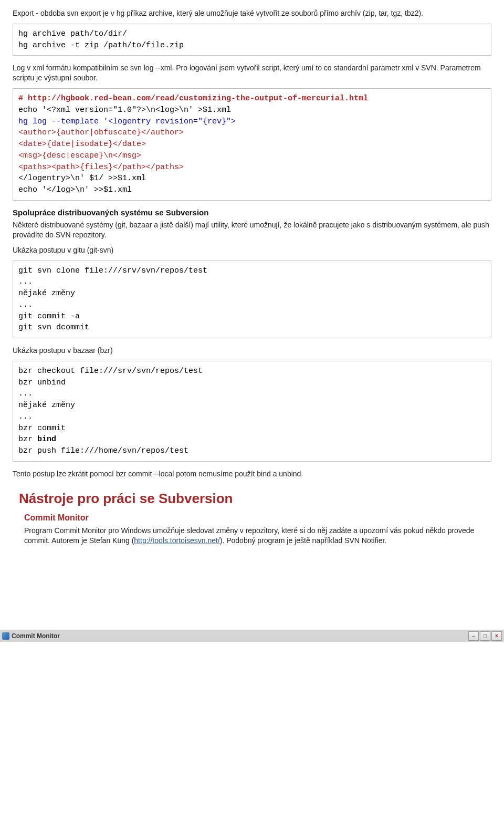 This screenshot has width=504, height=823. What do you see at coordinates (6, 636) in the screenshot?
I see `app-icon` at bounding box center [6, 636].